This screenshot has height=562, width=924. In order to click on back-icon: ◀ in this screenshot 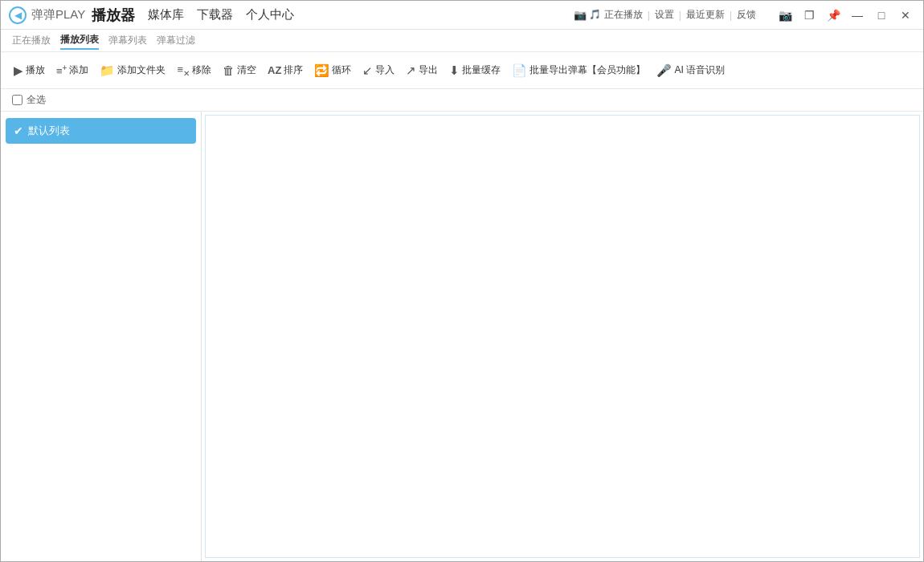, I will do `click(18, 15)`.